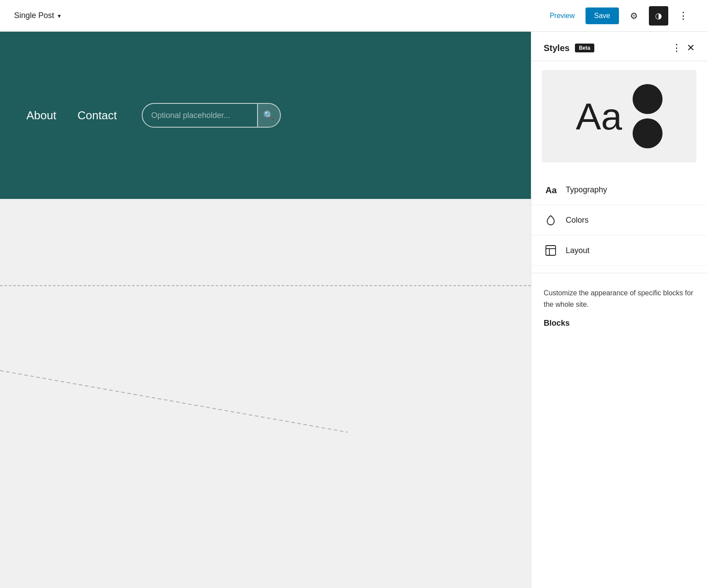 This screenshot has height=588, width=707. I want to click on dashed-line-angled, so click(174, 401).